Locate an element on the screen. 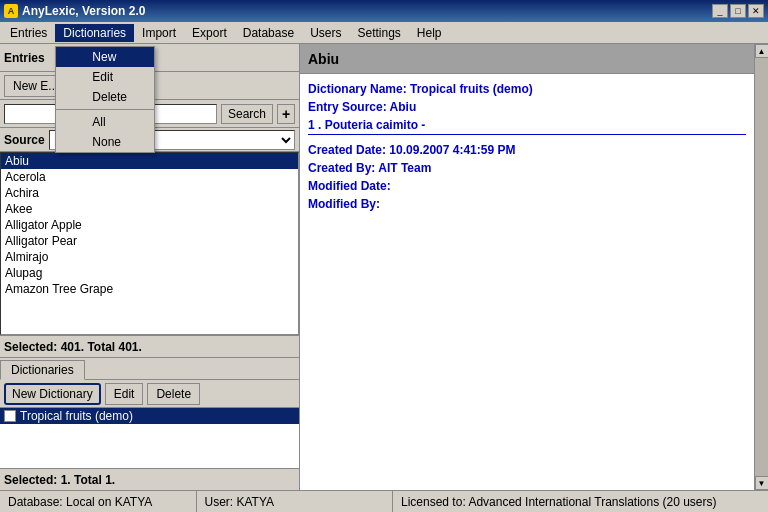 The width and height of the screenshot is (768, 512). status-license: Licensed to: Advanced International Tran… is located at coordinates (580, 502).